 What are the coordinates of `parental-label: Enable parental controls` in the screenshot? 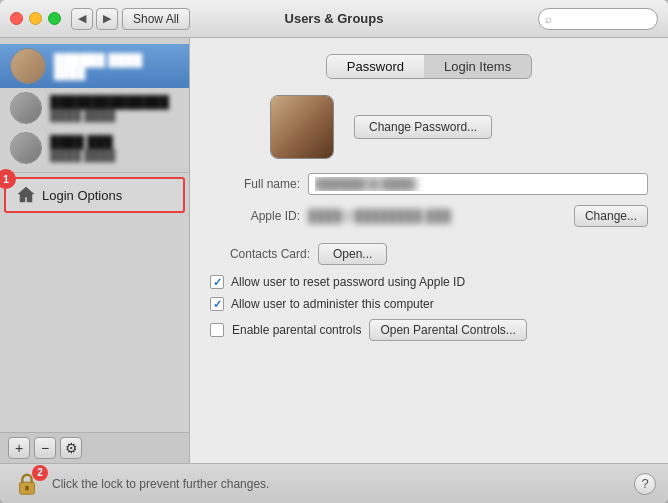 It's located at (296, 330).